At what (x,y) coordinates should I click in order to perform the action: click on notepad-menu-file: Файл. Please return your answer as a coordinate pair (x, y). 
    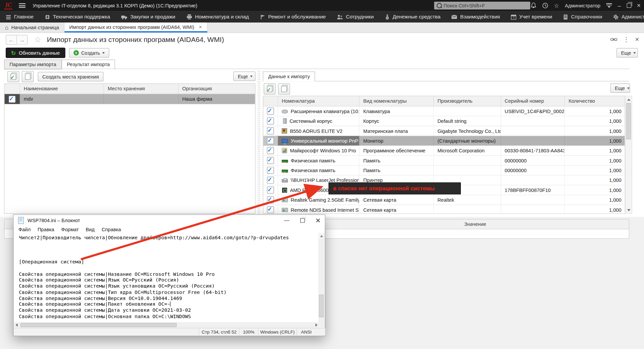
    Looking at the image, I should click on (24, 230).